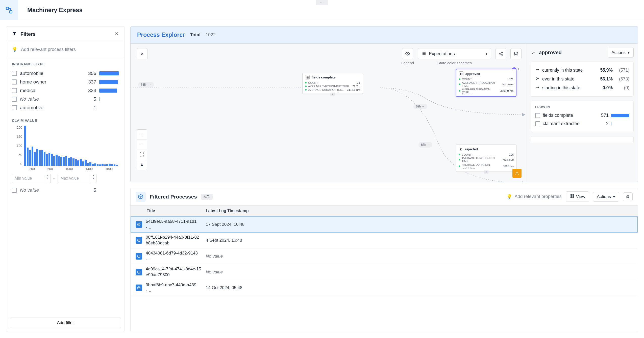 Image resolution: width=644 pixels, height=338 pixels. Describe the element at coordinates (384, 272) in the screenshot. I see `table-row: 4d09ca14-7fbf-4741-8d4c-15e99ae79300 No …` at that location.